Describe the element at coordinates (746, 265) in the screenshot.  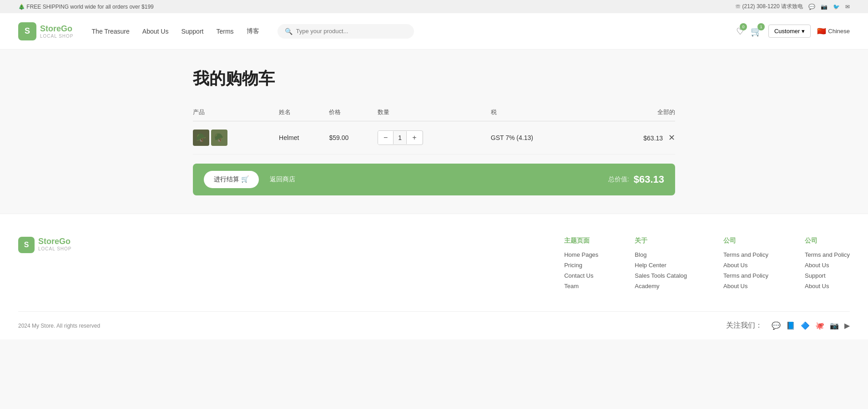
I see `footer-link-about1: About Us` at that location.